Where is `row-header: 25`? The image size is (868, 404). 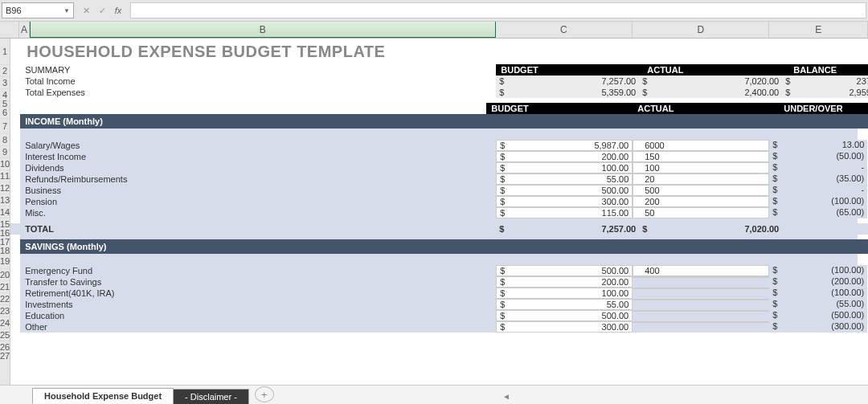
row-header: 25 is located at coordinates (5, 336).